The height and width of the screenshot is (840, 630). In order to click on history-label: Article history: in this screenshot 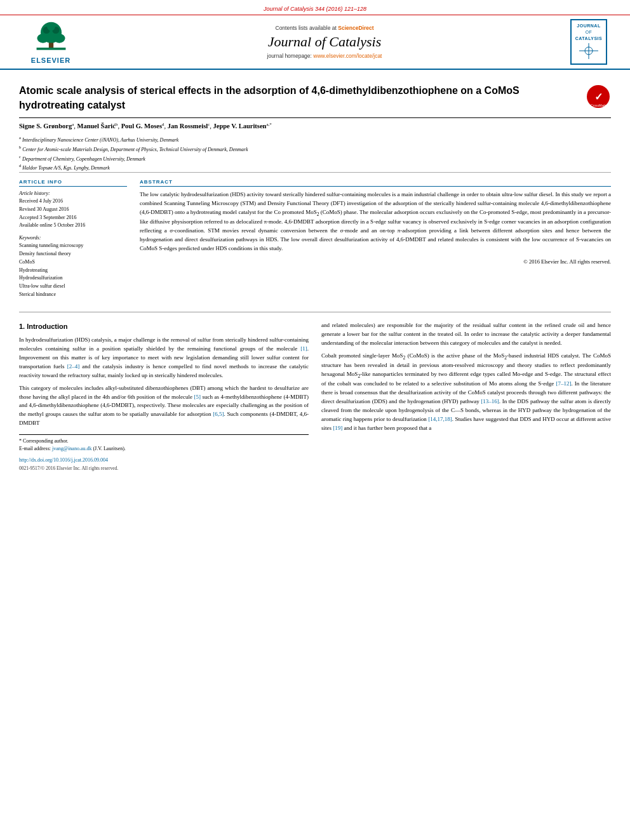, I will do `click(73, 193)`.